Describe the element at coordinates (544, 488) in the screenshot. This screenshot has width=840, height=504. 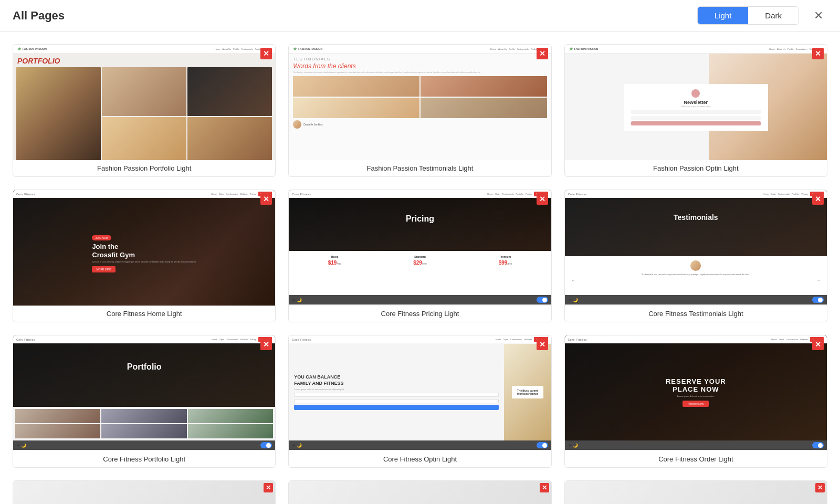
I see `partial-card-2-close: ✕` at that location.